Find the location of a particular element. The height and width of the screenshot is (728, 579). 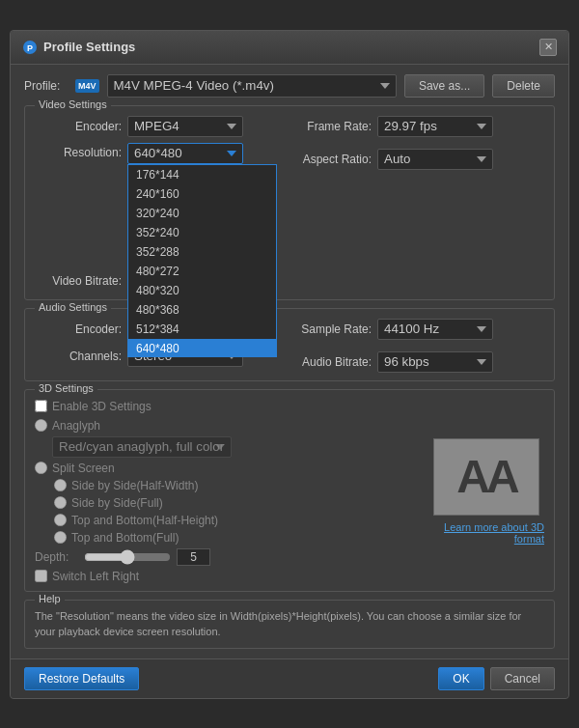

split-screen-radio is located at coordinates (41, 467).